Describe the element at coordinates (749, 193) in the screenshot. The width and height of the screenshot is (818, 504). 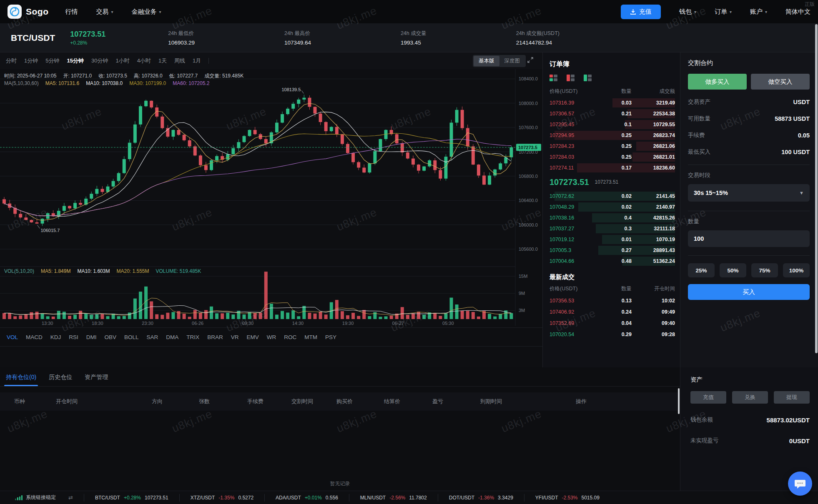
I see `period-select: 30s 15~15% ▼` at that location.